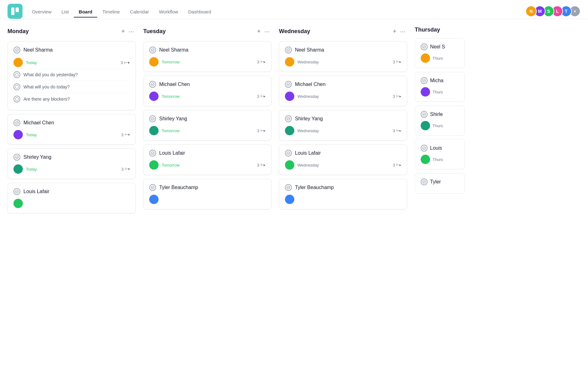  Describe the element at coordinates (440, 154) in the screenshot. I see `card-thu-louis: LouisThurs` at that location.